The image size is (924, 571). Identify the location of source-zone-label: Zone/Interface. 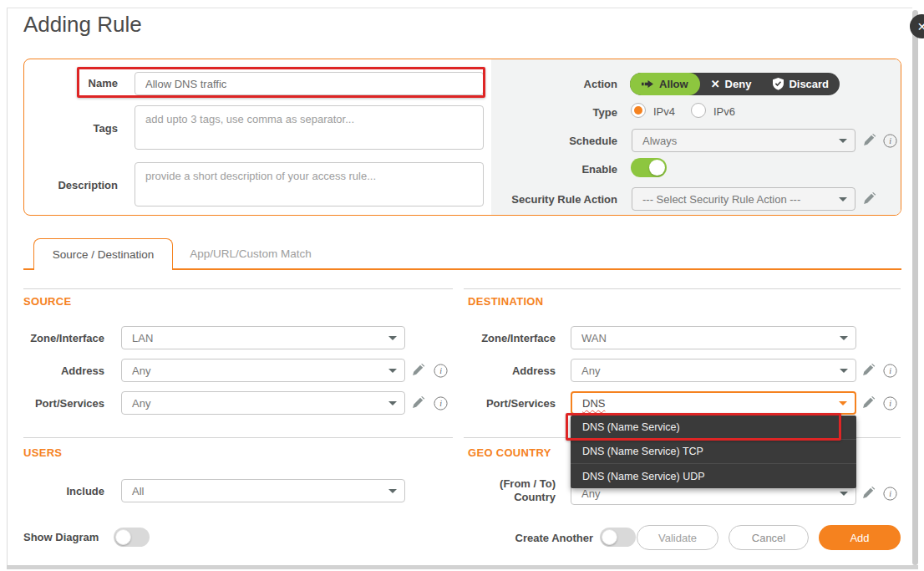
(54, 338).